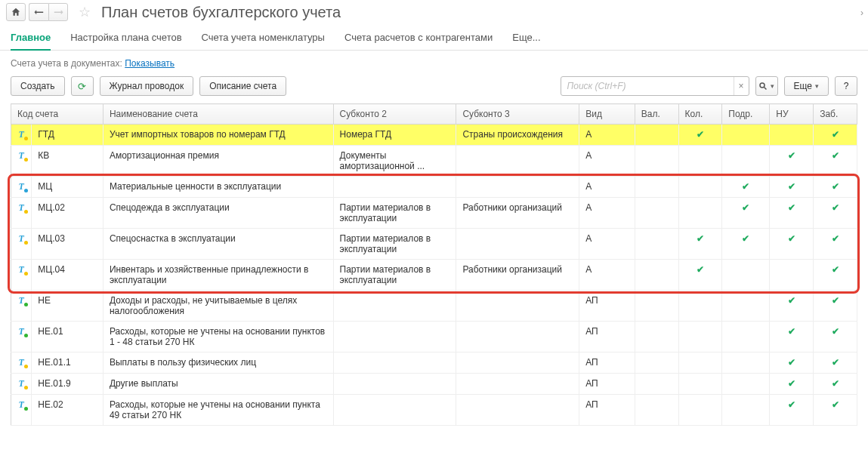  I want to click on tab-настройка-плана-счетов: Настройка плана счетов, so click(125, 41).